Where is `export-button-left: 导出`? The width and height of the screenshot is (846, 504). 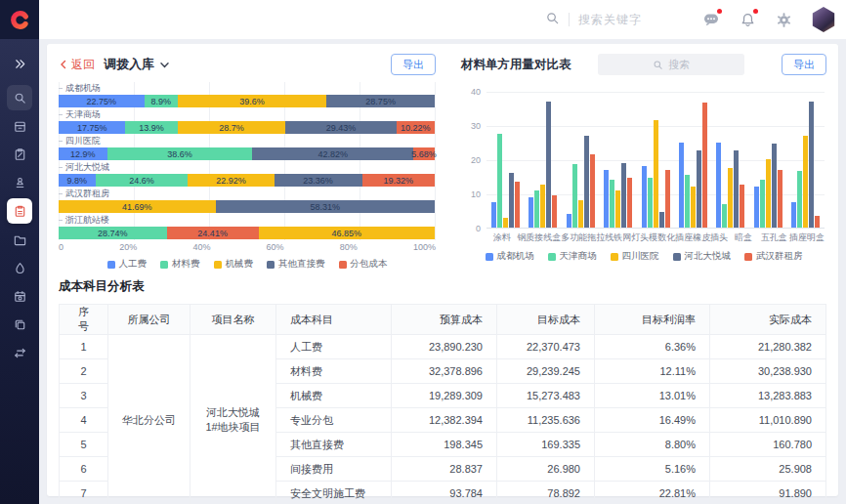
export-button-left: 导出 is located at coordinates (413, 64).